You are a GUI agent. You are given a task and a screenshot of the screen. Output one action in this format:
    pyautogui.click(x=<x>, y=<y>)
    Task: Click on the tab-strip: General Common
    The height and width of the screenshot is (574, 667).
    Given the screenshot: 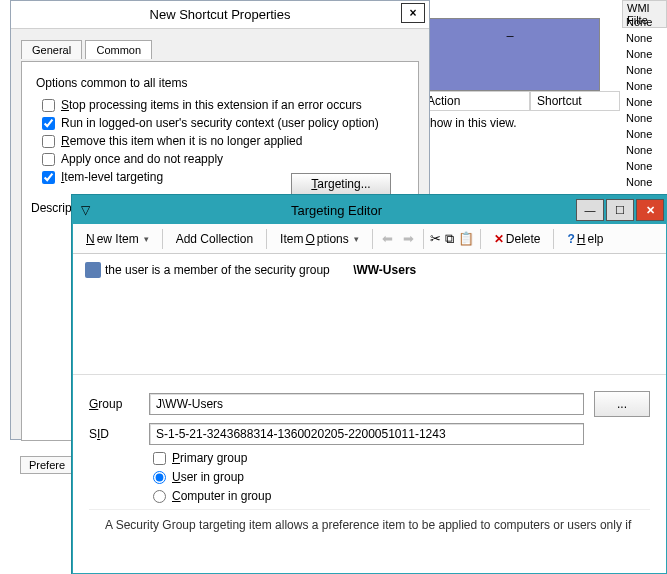 What is the action you would take?
    pyautogui.click(x=220, y=50)
    